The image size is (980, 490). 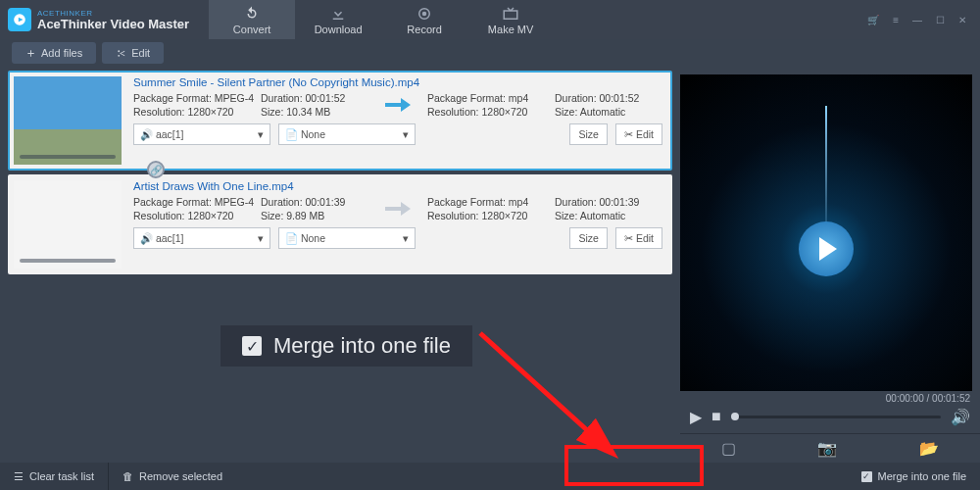 I want to click on download-icon, so click(x=338, y=14).